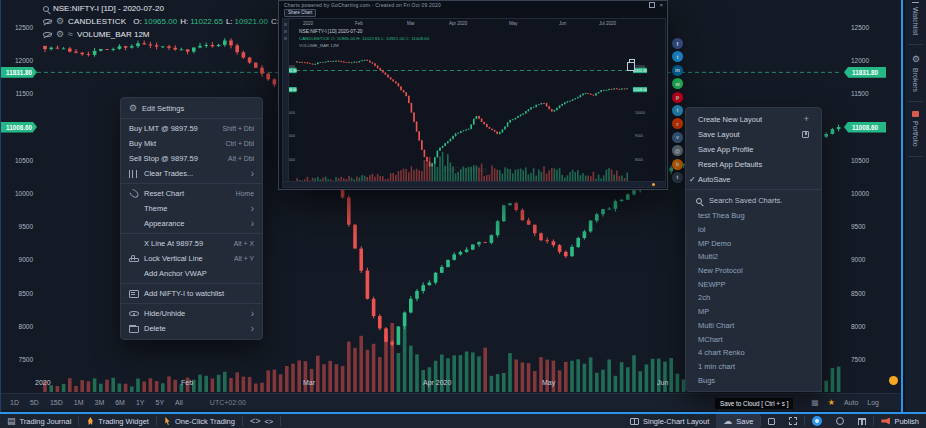 The image size is (926, 428). Describe the element at coordinates (228, 402) in the screenshot. I see `timezone-label: UTC+02:00` at that location.